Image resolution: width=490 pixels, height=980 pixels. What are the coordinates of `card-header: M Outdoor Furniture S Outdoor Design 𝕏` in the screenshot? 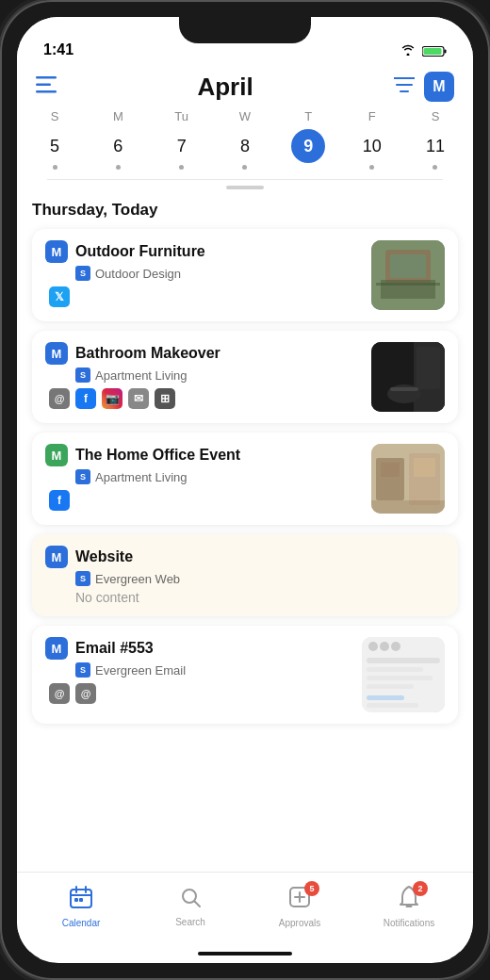 It's located at (245, 275).